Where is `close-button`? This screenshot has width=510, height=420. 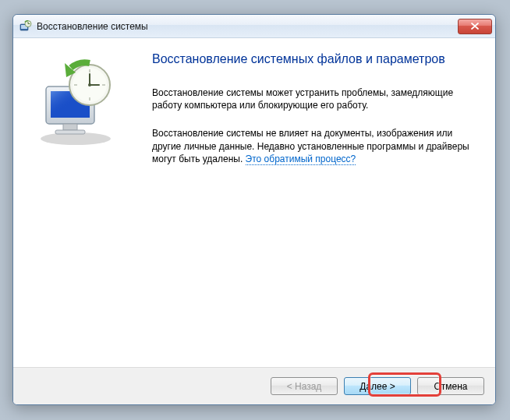
close-button is located at coordinates (475, 26).